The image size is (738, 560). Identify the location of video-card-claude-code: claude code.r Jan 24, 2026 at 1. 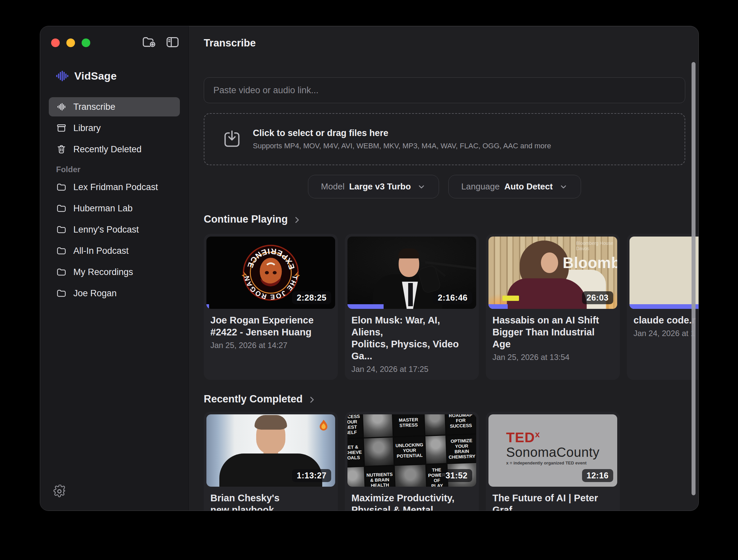
(663, 307).